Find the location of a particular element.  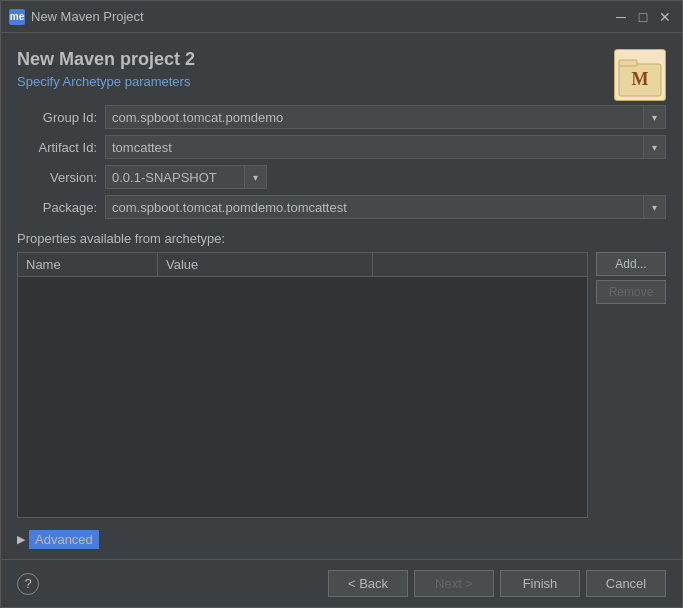

properties-buttons: Add... Remove is located at coordinates (631, 385).